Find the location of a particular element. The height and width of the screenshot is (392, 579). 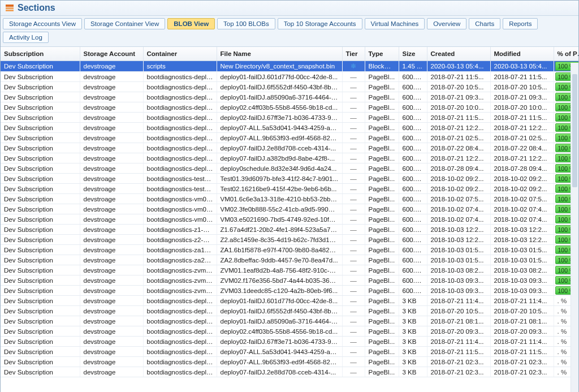

cell-created: 2018-10-03 09:3... is located at coordinates (459, 281).